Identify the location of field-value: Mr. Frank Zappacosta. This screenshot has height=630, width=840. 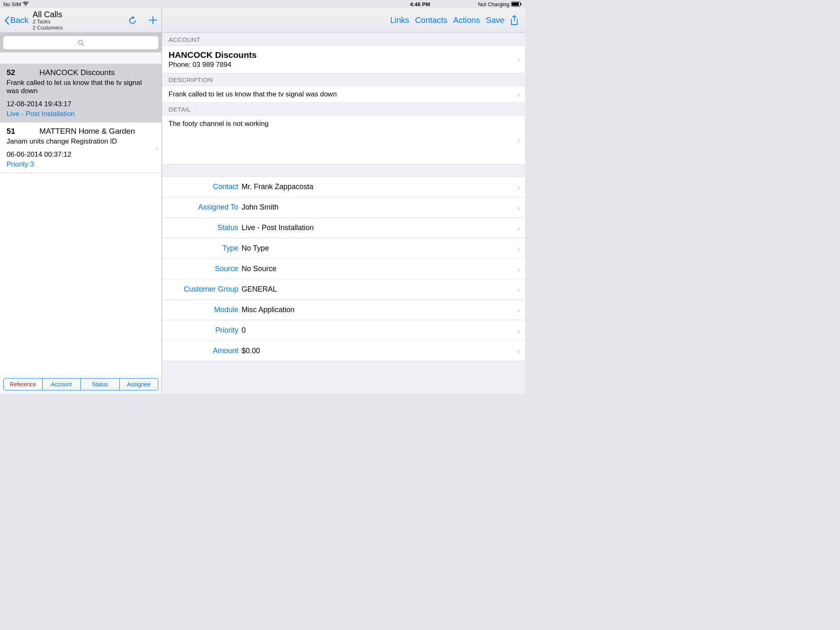
(277, 187).